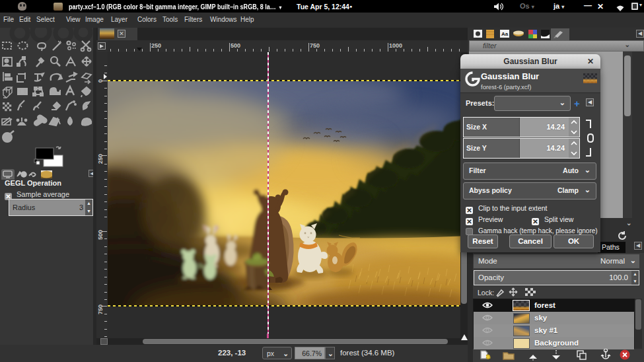  What do you see at coordinates (505, 34) in the screenshot?
I see `svg-text: Aa` at bounding box center [505, 34].